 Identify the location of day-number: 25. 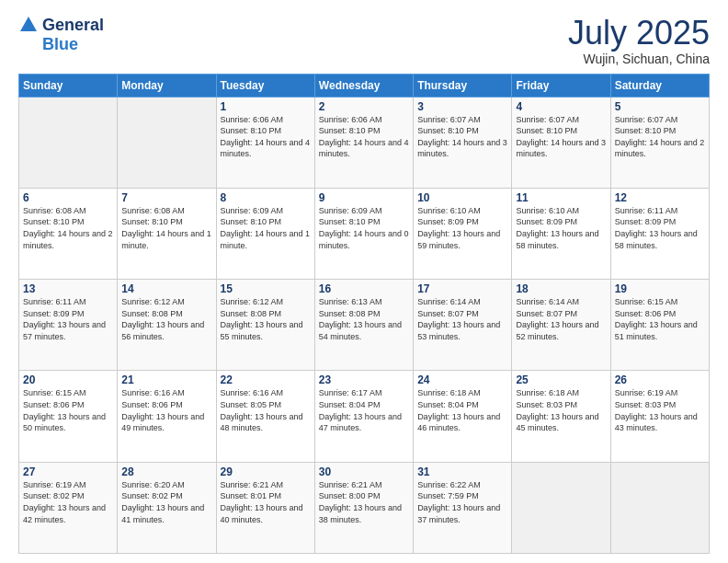
(561, 380).